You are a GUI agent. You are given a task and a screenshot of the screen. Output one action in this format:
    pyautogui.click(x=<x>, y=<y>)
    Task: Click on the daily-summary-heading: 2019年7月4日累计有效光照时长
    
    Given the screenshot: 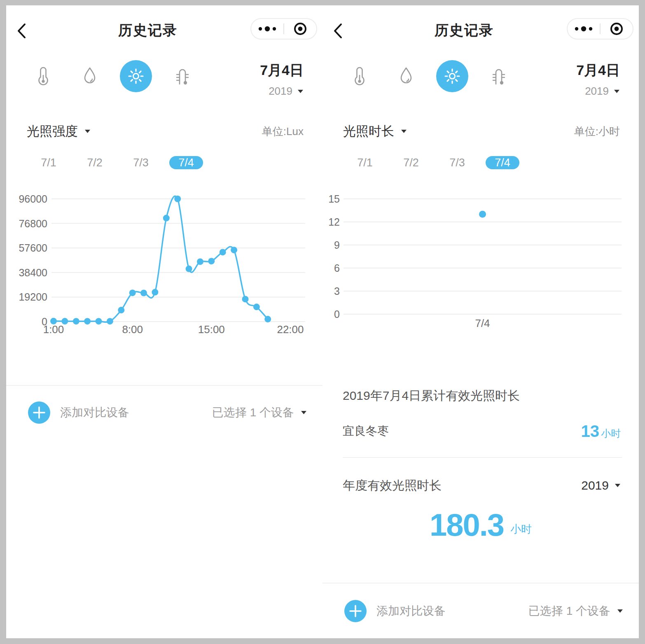 What is the action you would take?
    pyautogui.click(x=481, y=396)
    